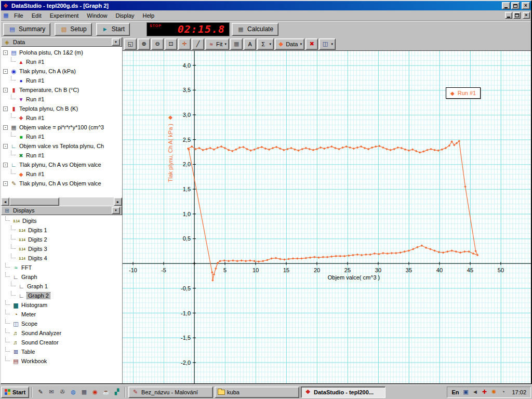  I want to click on fit-button: ≈Fit▼, so click(217, 44).